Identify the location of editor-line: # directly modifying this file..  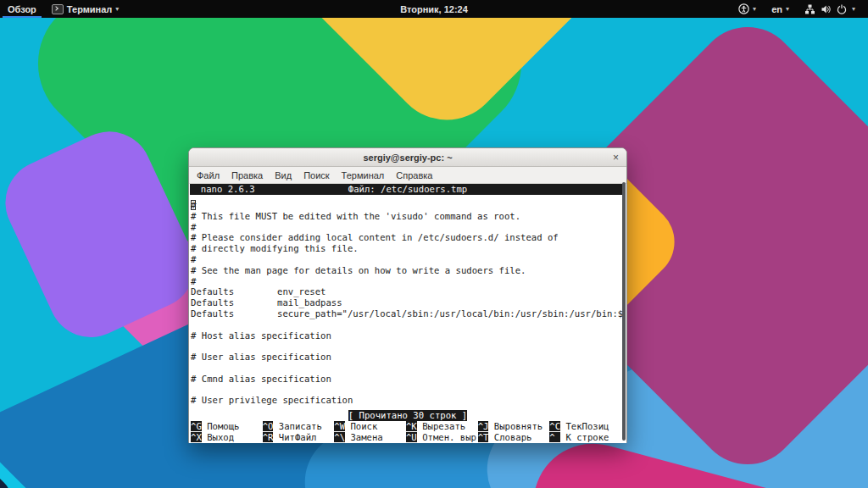
(408, 249).